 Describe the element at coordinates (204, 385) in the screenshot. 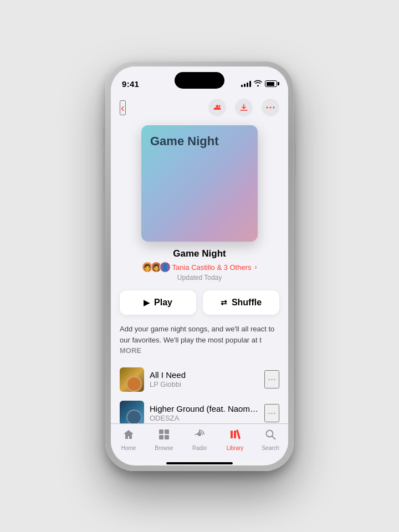

I see `song-artist-1: LP Giobbi` at that location.